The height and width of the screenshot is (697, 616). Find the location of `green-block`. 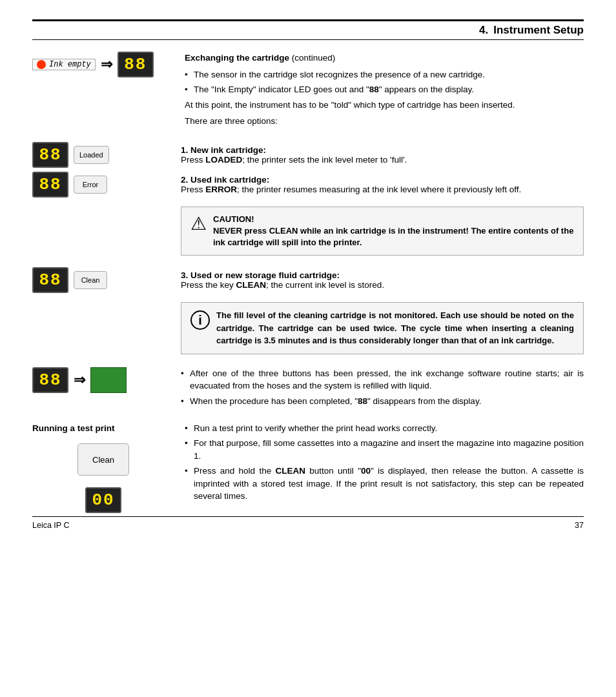

green-block is located at coordinates (108, 380).